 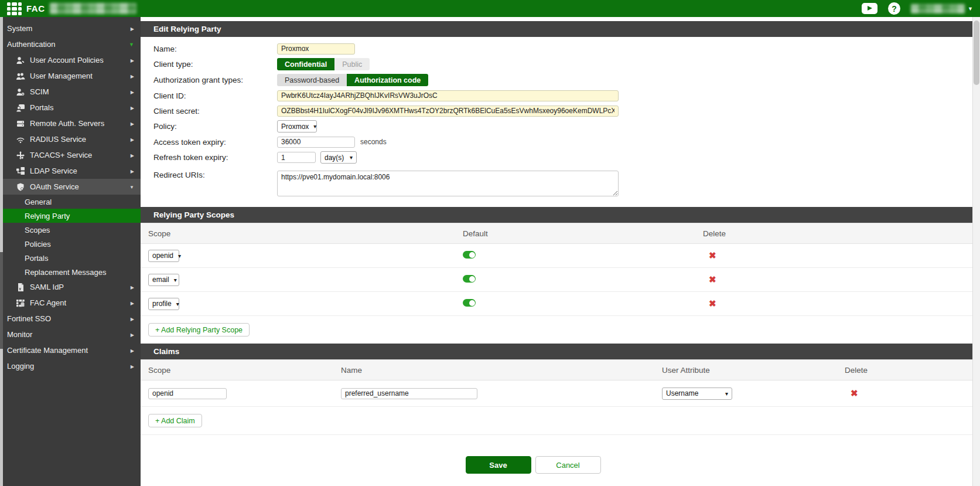 What do you see at coordinates (448, 96) in the screenshot?
I see `client-id-input` at bounding box center [448, 96].